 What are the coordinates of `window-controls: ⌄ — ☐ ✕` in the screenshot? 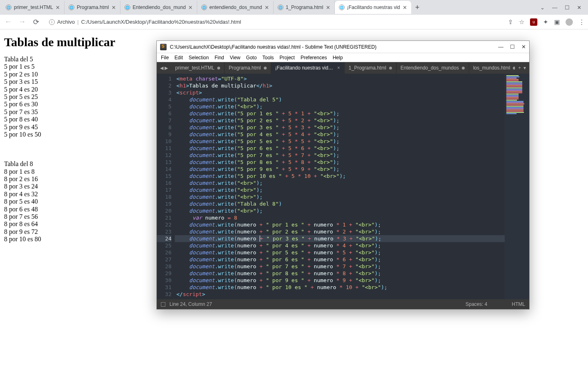 It's located at (564, 7).